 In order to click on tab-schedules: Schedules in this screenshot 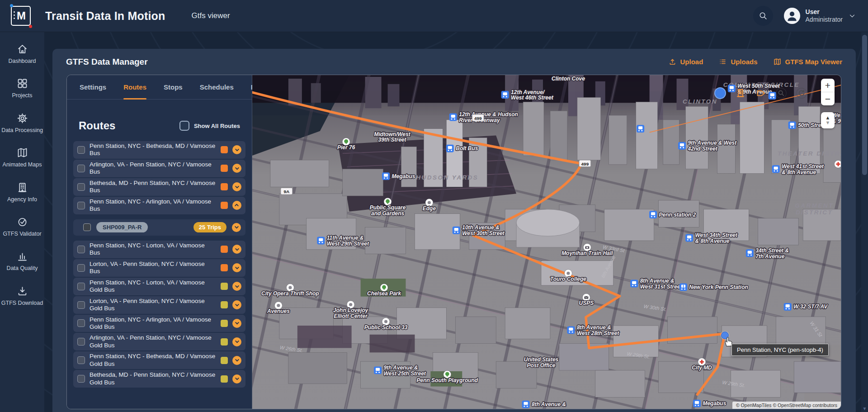, I will do `click(217, 87)`.